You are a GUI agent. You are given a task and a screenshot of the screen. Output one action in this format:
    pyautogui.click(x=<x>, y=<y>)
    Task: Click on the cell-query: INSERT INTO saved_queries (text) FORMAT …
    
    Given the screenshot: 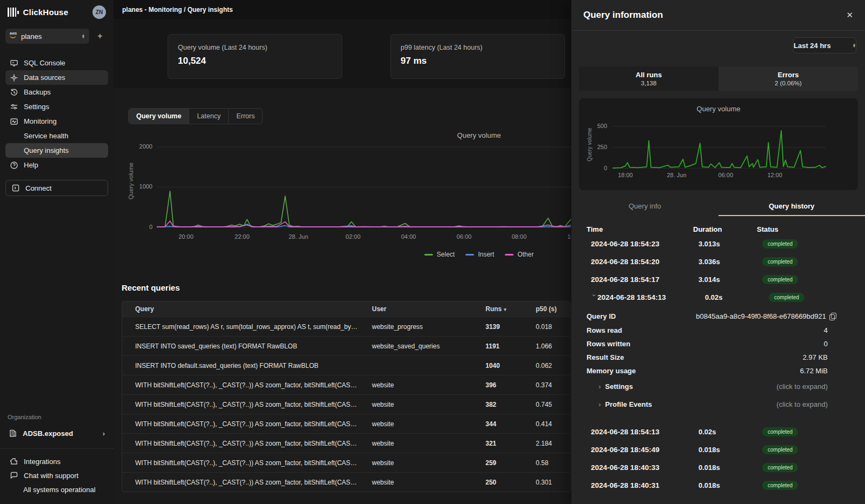 What is the action you would take?
    pyautogui.click(x=241, y=346)
    